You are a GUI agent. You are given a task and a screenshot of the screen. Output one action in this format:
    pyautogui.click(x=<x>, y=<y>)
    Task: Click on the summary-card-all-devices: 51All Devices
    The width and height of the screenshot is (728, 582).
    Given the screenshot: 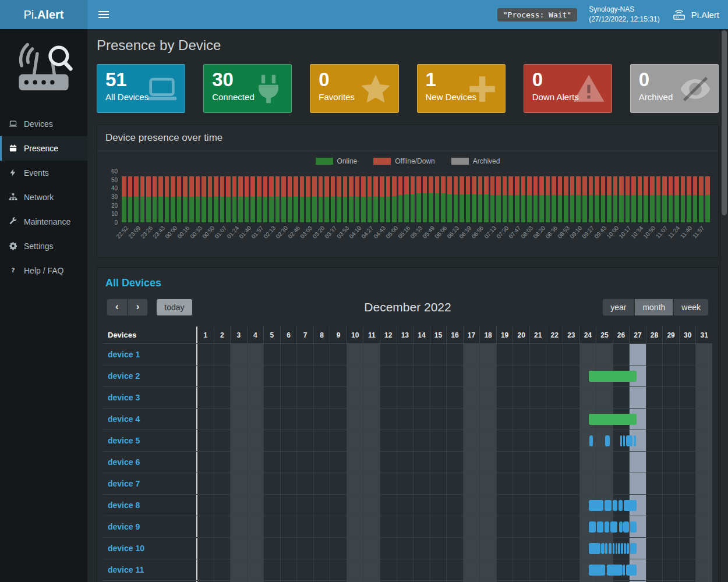 What is the action you would take?
    pyautogui.click(x=141, y=88)
    